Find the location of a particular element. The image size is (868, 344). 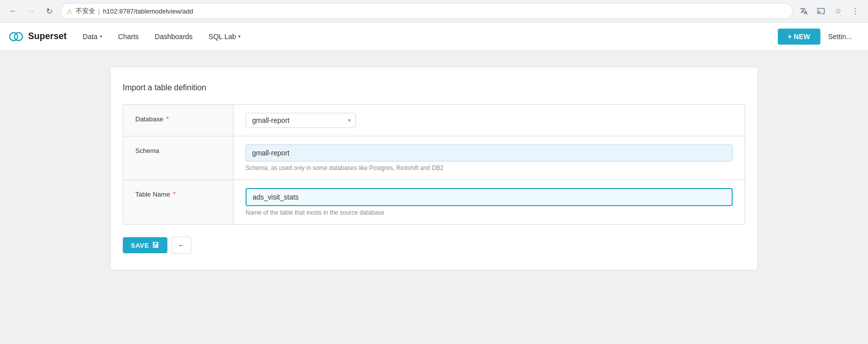

menu-button: ⋮ is located at coordinates (855, 11).